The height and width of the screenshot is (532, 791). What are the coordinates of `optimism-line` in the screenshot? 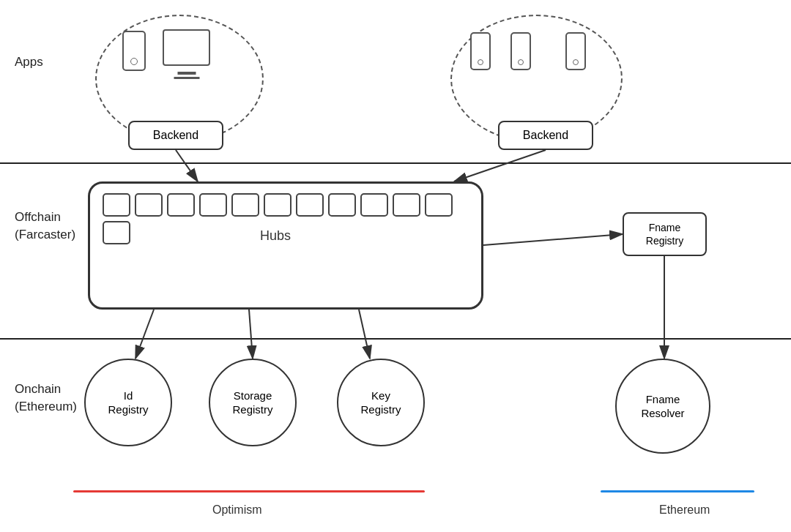 It's located at (249, 492).